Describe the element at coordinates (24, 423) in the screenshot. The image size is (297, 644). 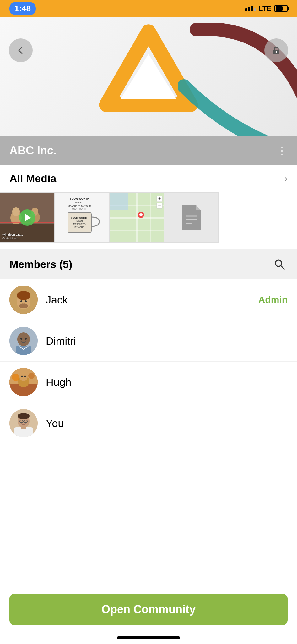
I see `member-avatar-you` at that location.